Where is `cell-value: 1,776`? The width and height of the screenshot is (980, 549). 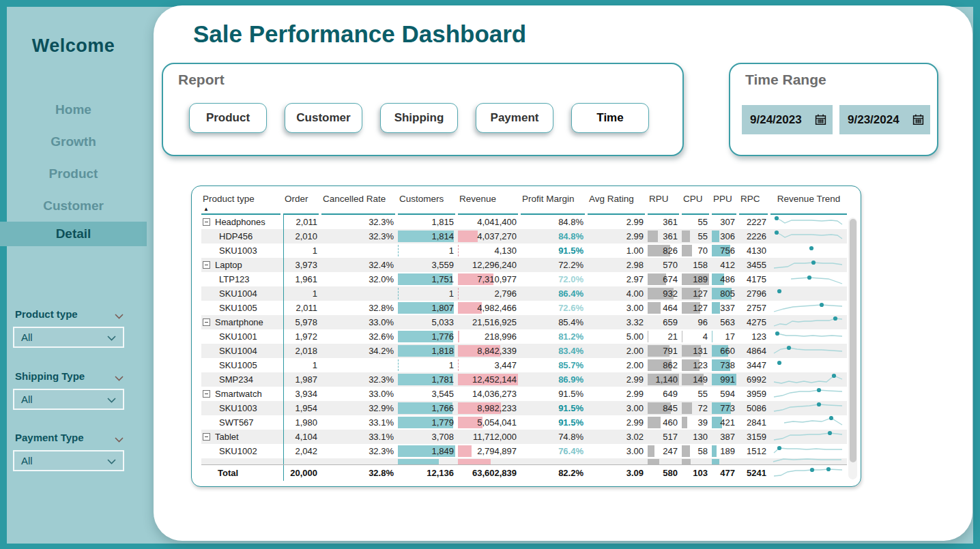
cell-value: 1,776 is located at coordinates (444, 337).